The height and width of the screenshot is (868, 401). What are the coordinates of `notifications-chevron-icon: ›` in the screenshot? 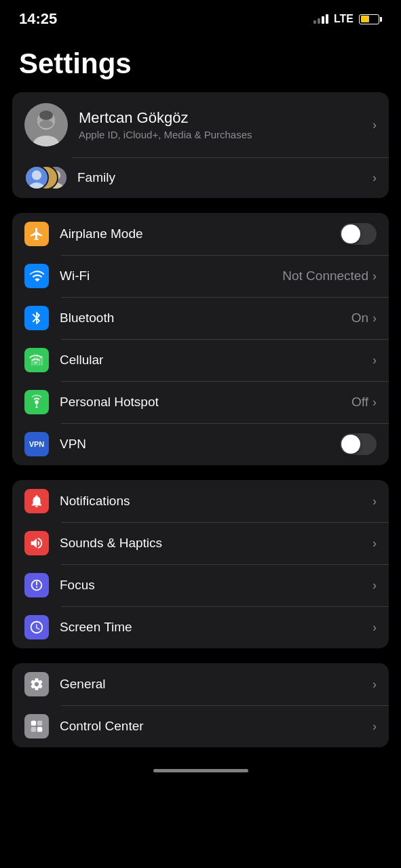 It's located at (375, 502).